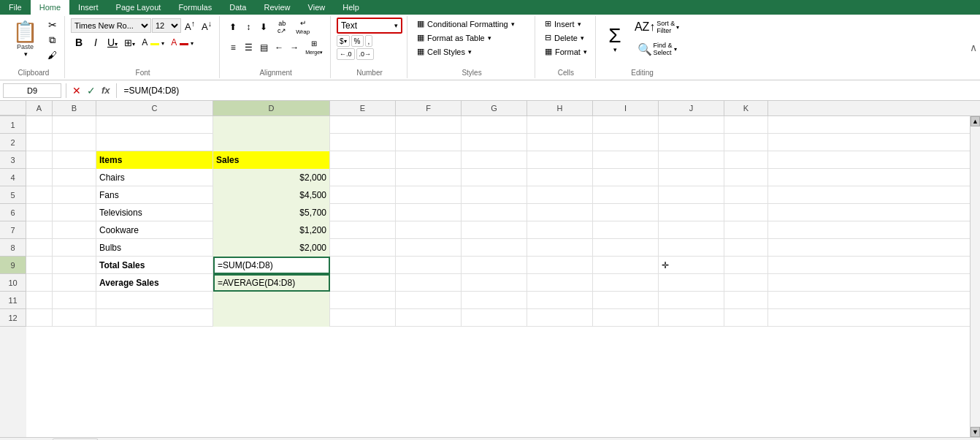  Describe the element at coordinates (626, 125) in the screenshot. I see `cell-i1` at that location.